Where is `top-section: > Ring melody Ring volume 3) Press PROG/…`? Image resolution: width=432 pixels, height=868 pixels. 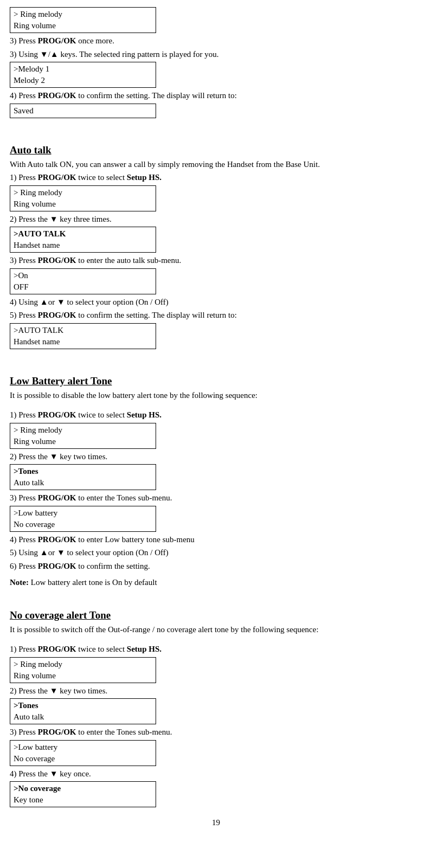
top-section: > Ring melody Ring volume 3) Press PROG/… is located at coordinates (216, 63).